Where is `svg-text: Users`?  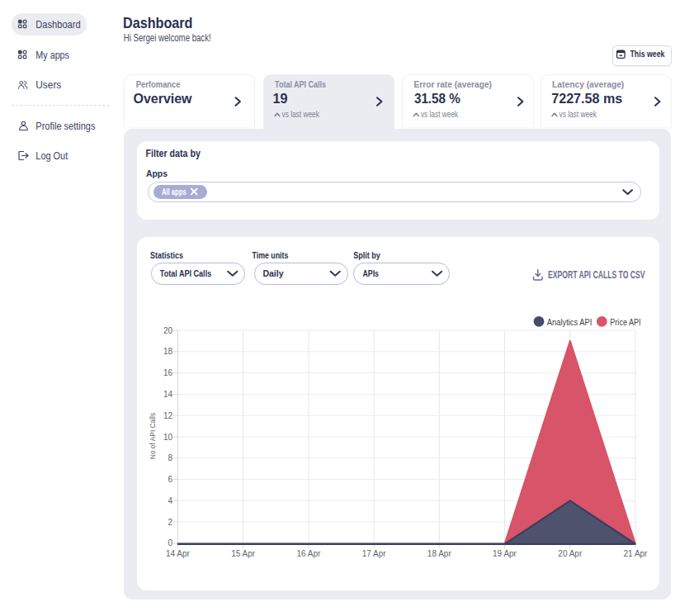
svg-text: Users is located at coordinates (48, 84).